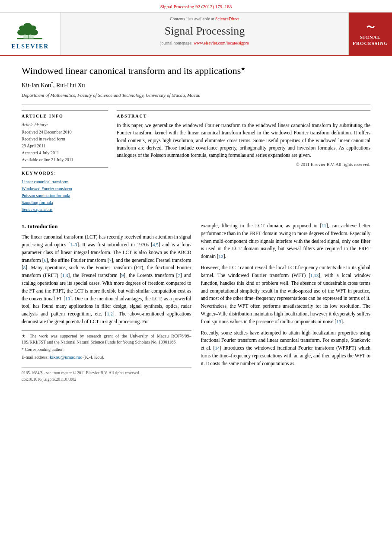 The width and height of the screenshot is (392, 535). Describe the element at coordinates (196, 71) in the screenshot. I see `article-title: Windowed linear canonical transform and …` at that location.